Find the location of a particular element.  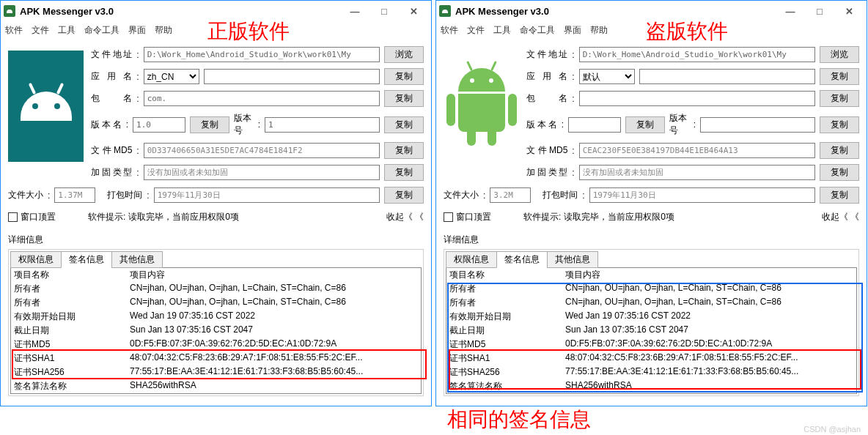

table-row: 证书SHA148:07:04:32:C5:F8:23:6B:29:A7:1F:0… is located at coordinates (216, 359).